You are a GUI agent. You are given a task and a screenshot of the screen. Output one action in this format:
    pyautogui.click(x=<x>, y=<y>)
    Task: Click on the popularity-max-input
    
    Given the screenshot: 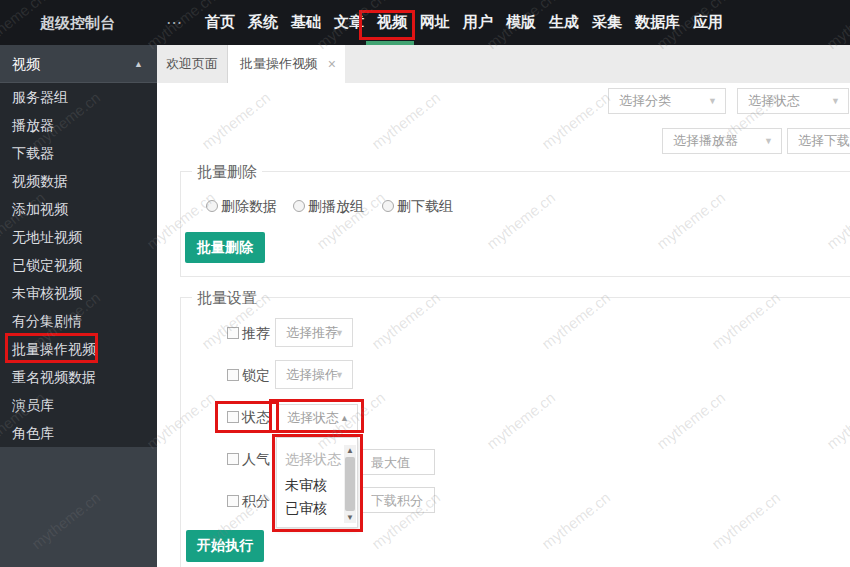 What is the action you would take?
    pyautogui.click(x=398, y=462)
    